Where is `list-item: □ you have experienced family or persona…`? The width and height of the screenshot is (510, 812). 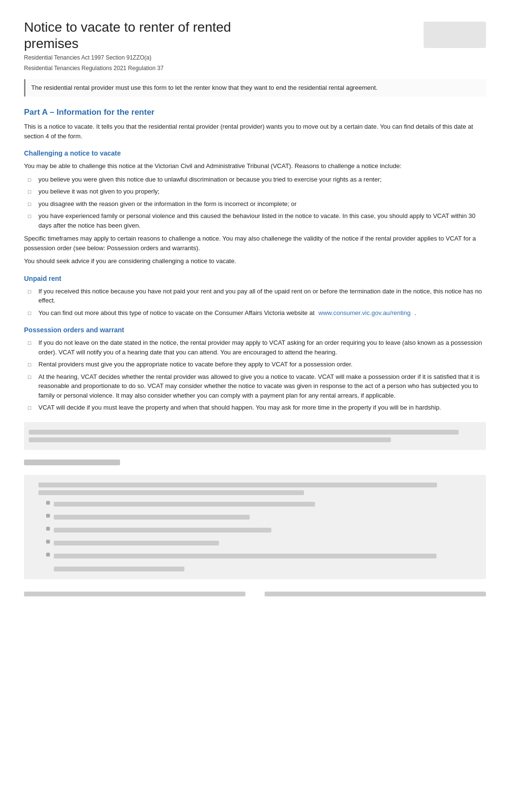
list-item: □ you have experienced family or persona… is located at coordinates (255, 221).